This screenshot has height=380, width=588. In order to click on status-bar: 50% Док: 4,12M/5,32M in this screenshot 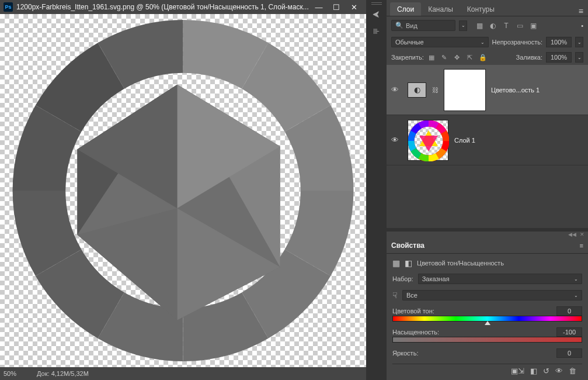, I will do `click(183, 374)`.